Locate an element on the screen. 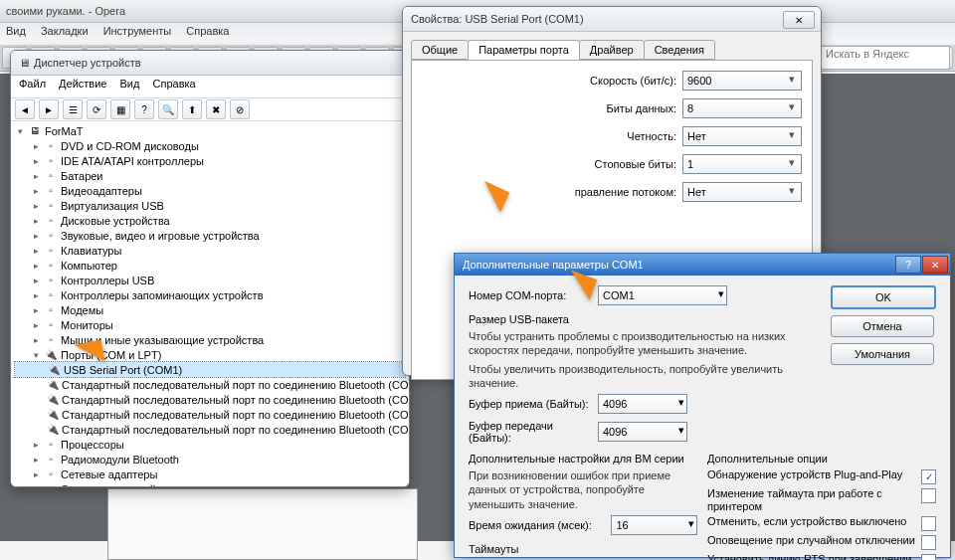  show-icon: ☰ is located at coordinates (73, 109).